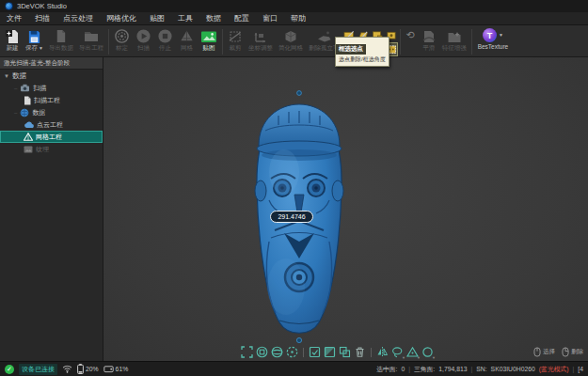 This screenshot has height=376, width=588. Describe the element at coordinates (572, 352) in the screenshot. I see `hint-delete: 删除` at that location.